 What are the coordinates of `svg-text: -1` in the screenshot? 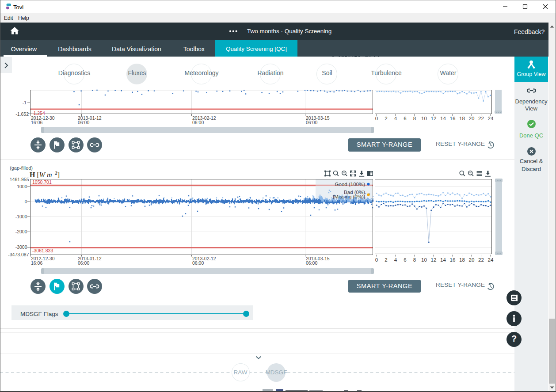 It's located at (25, 103).